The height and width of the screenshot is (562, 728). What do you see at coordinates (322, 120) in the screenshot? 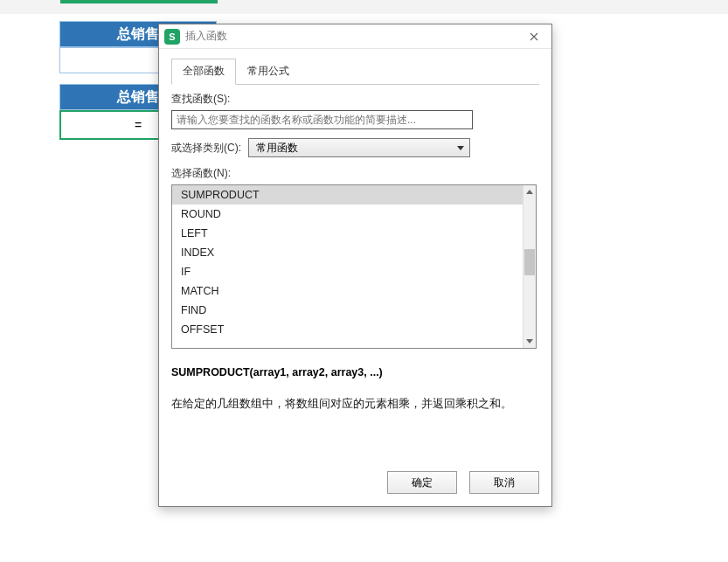
I see `search-input` at bounding box center [322, 120].